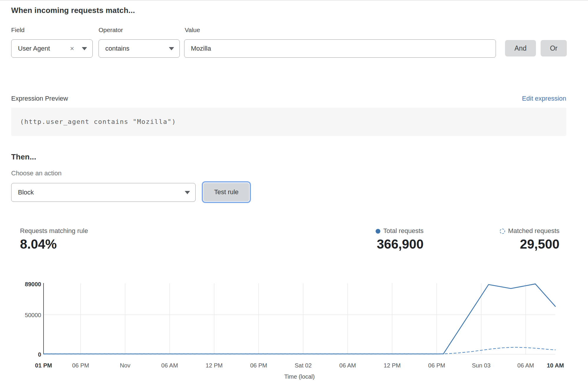 The height and width of the screenshot is (381, 588). What do you see at coordinates (137, 49) in the screenshot?
I see `operator-select-value: contains` at bounding box center [137, 49].